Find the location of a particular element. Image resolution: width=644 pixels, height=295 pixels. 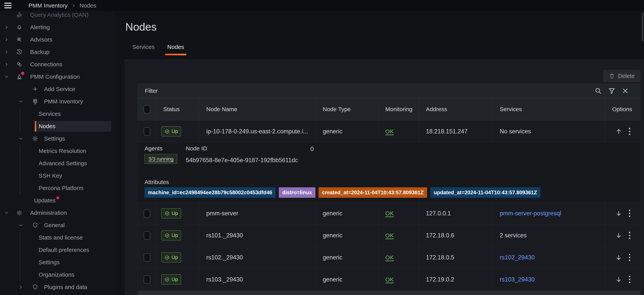

sidebar-item-default-preferences: Default preferences is located at coordinates (67, 250).